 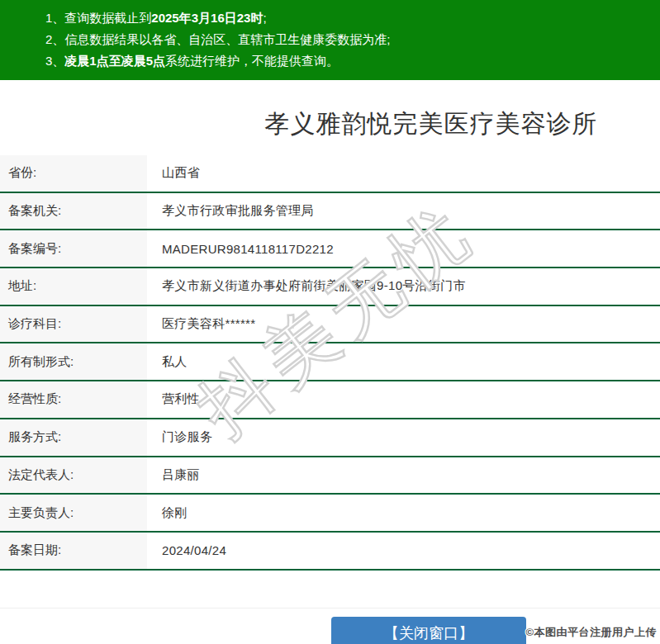 I want to click on table-row: 经营性质: 营利性, so click(x=330, y=400).